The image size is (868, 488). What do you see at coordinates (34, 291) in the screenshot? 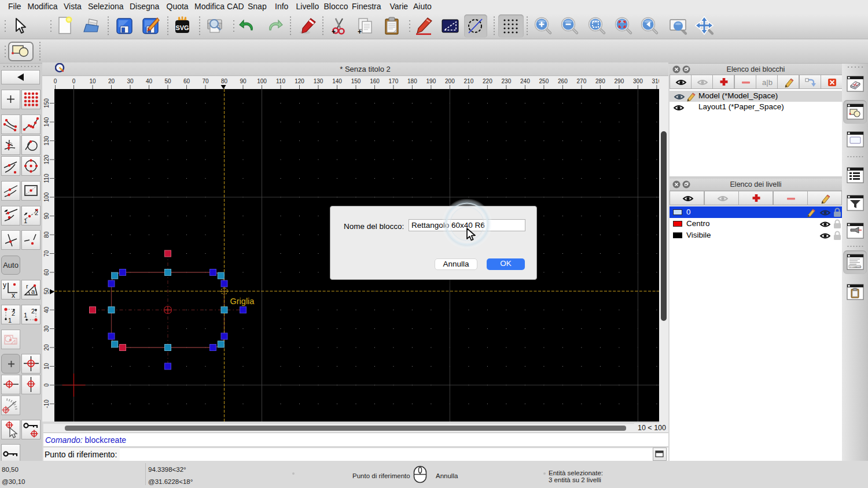
I see `svg-text: a` at bounding box center [34, 291].